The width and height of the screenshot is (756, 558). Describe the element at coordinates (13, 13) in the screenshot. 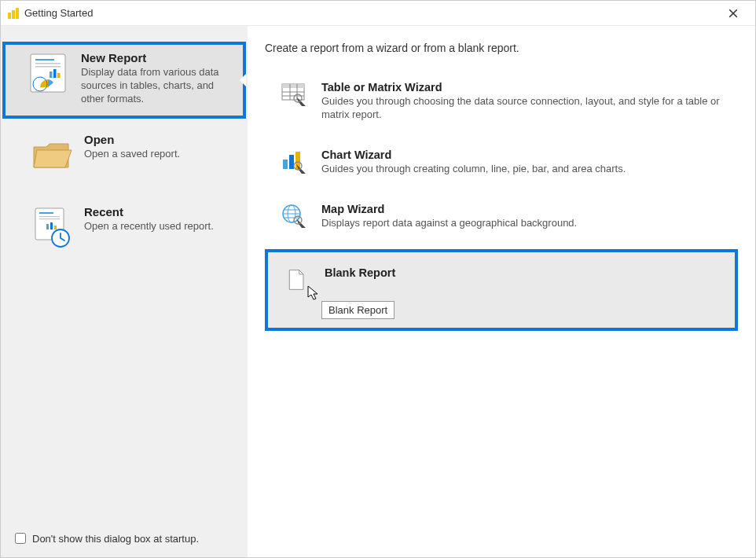

I see `app-icon` at that location.